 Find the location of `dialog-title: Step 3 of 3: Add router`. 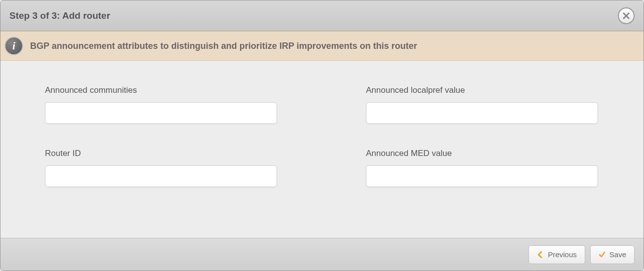

dialog-title: Step 3 of 3: Add router is located at coordinates (60, 16).